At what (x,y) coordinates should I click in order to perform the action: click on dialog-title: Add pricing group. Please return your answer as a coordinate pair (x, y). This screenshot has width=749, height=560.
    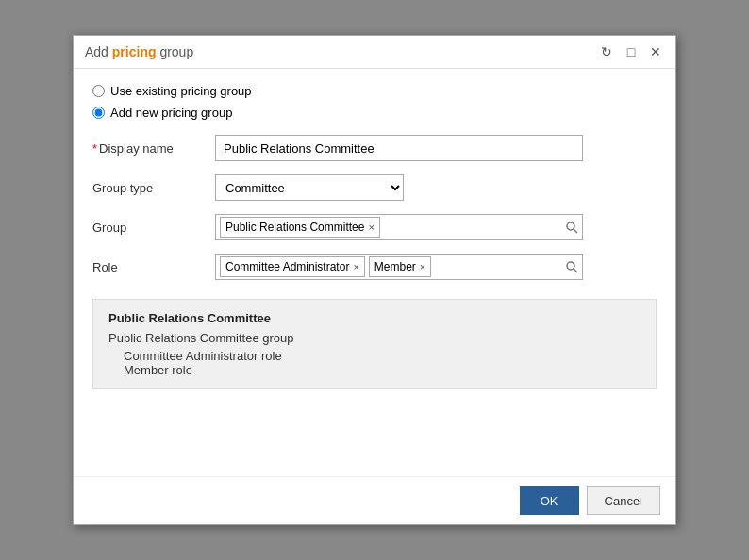
    Looking at the image, I should click on (140, 52).